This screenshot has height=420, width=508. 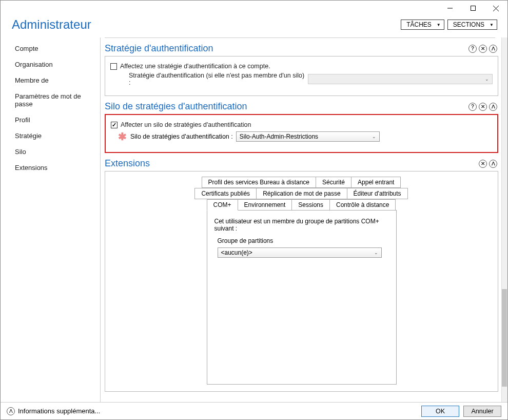 What do you see at coordinates (378, 194) in the screenshot?
I see `tab-attribute-editor: Éditeur d'attributs` at bounding box center [378, 194].